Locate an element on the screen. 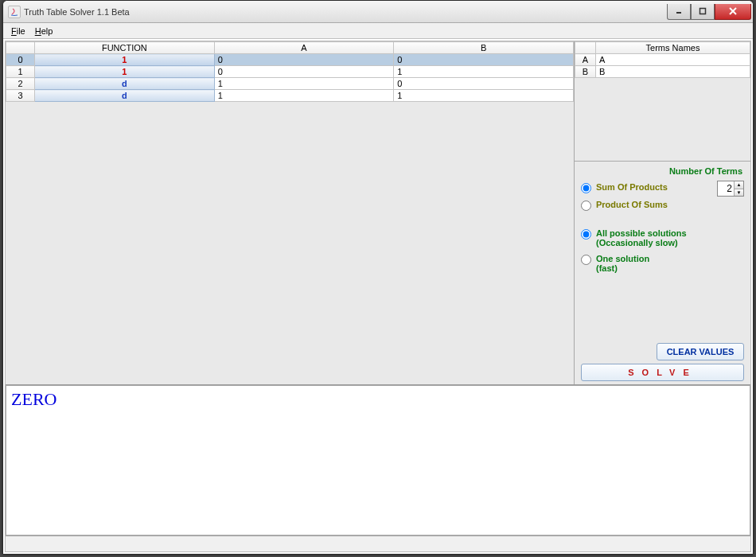  close-button is located at coordinates (733, 12).